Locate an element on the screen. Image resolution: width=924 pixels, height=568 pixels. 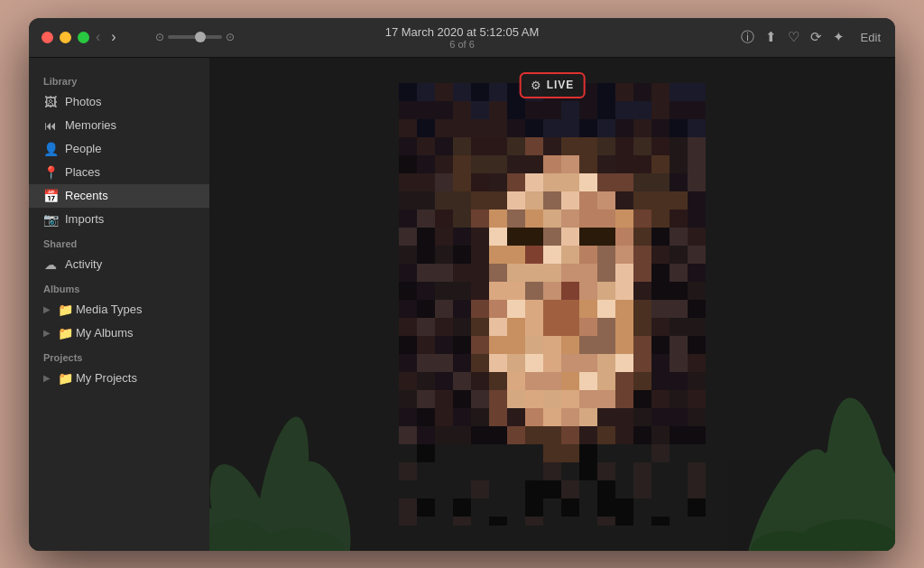
media-types-chevron: ▶ is located at coordinates (47, 309).